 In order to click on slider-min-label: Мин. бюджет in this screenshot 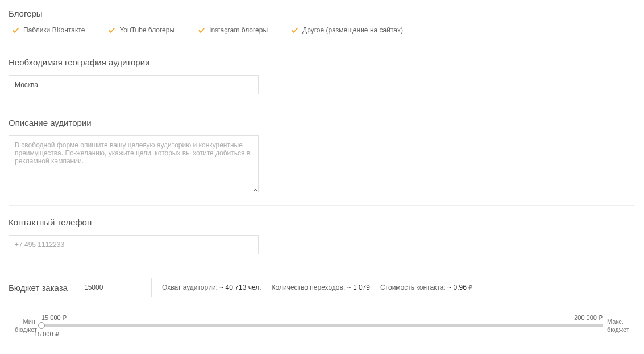, I will do `click(23, 326)`.